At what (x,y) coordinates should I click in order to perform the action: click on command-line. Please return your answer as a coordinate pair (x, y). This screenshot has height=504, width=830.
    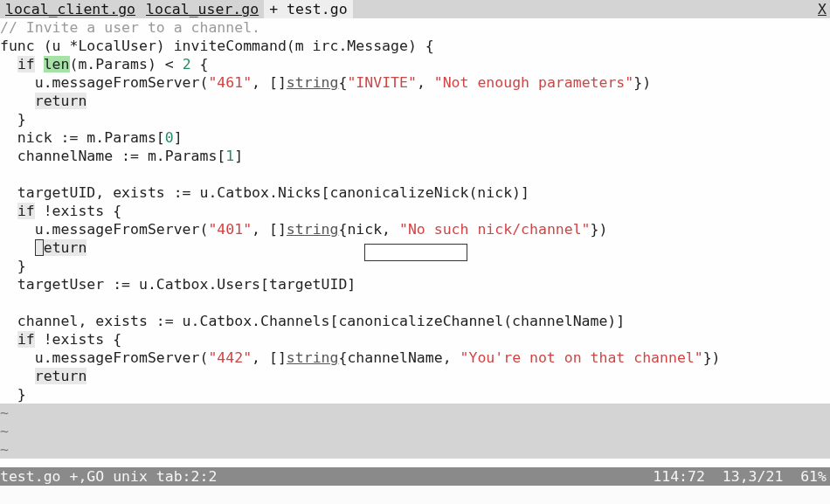
    Looking at the image, I should click on (415, 494).